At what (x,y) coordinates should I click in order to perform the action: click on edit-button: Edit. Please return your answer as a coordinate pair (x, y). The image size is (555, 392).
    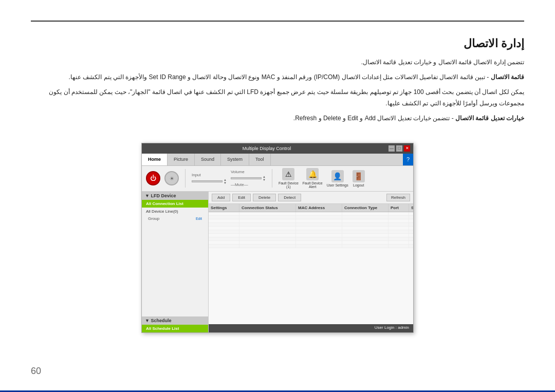
    Looking at the image, I should click on (242, 197).